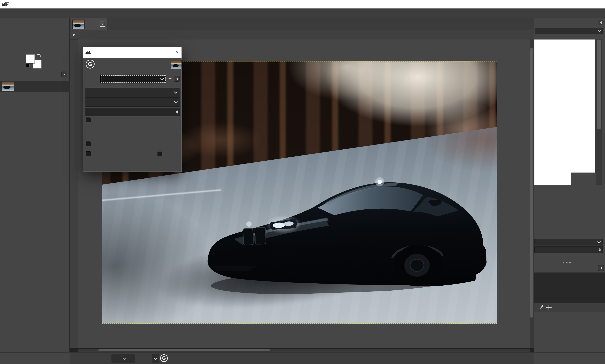 Image resolution: width=605 pixels, height=364 pixels. I want to click on gimp-wilber-icon, so click(88, 52).